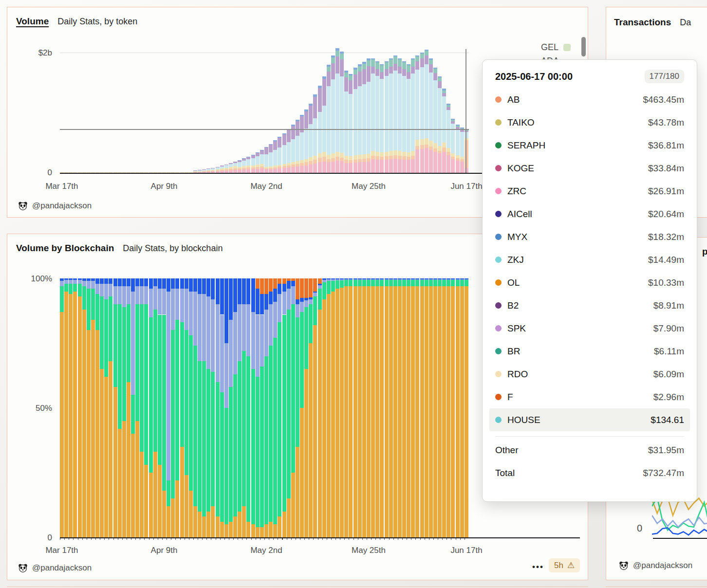 This screenshot has width=707, height=588. What do you see at coordinates (538, 567) in the screenshot?
I see `more-menu-button: •••` at bounding box center [538, 567].